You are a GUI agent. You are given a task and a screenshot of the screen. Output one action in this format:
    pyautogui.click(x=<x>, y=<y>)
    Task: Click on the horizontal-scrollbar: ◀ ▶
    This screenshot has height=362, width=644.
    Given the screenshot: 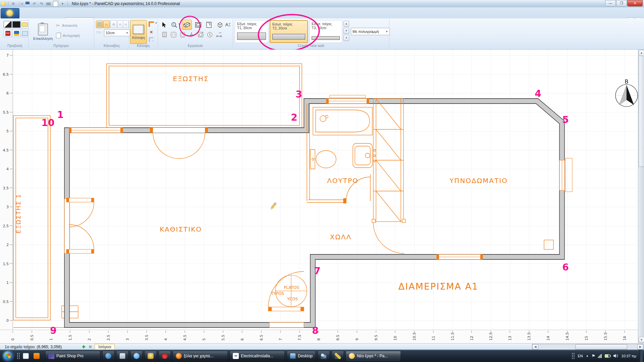 What is the action you would take?
    pyautogui.click(x=588, y=347)
    